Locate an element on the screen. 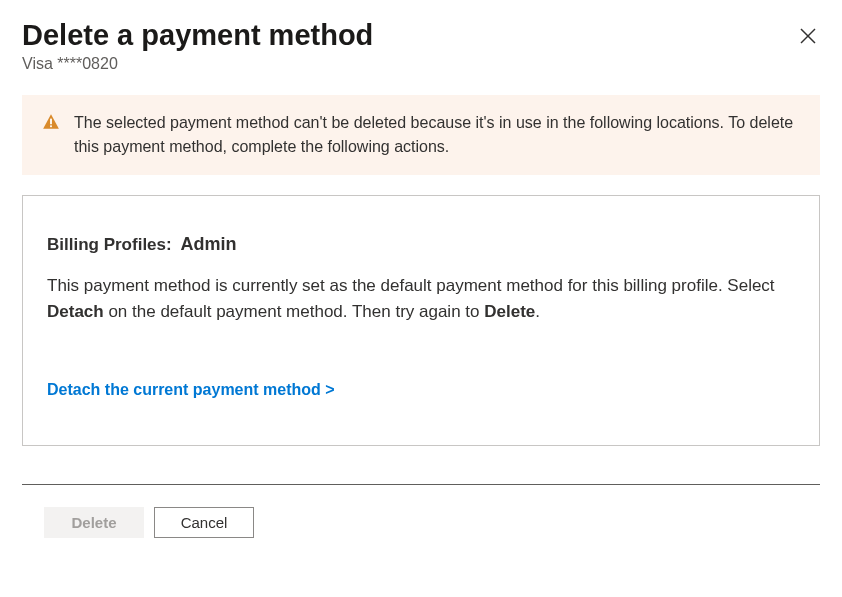  button-row: Delete Cancel is located at coordinates (432, 522).